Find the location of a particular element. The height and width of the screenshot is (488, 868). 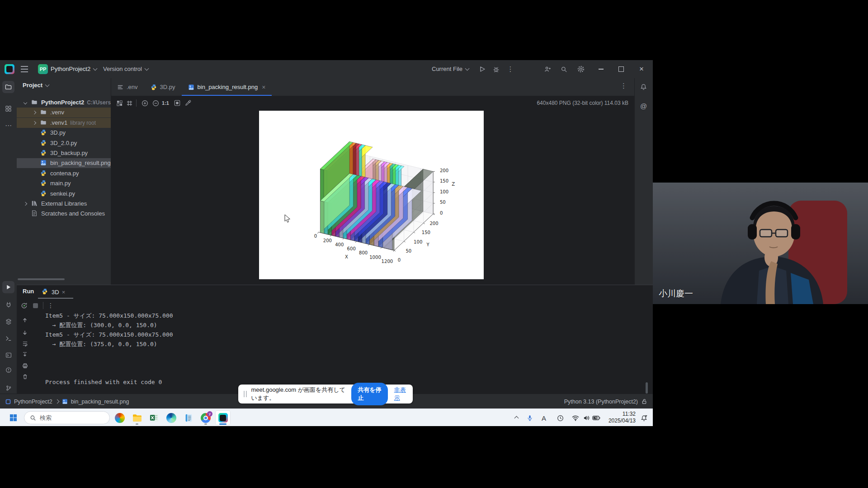

code-with-me-icon is located at coordinates (547, 69).